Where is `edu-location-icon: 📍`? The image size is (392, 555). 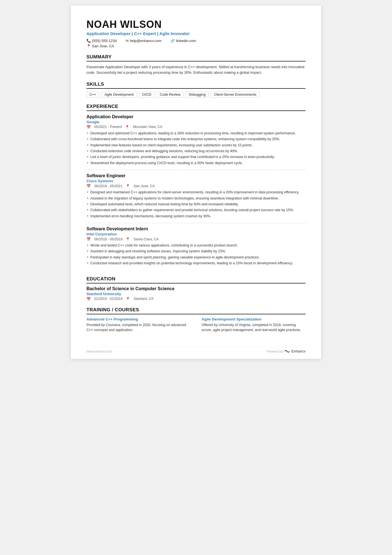
edu-location-icon: 📍 is located at coordinates (128, 299).